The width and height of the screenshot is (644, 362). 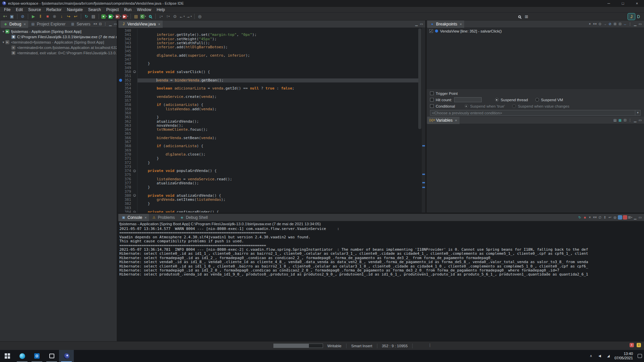 What do you see at coordinates (610, 217) in the screenshot?
I see `word-wrap-icon: ↩` at bounding box center [610, 217].